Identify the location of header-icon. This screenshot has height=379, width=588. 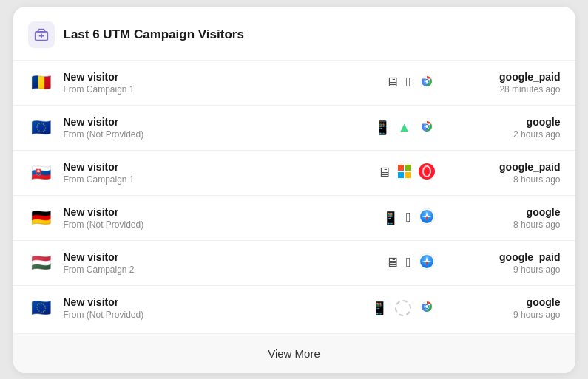
(41, 35).